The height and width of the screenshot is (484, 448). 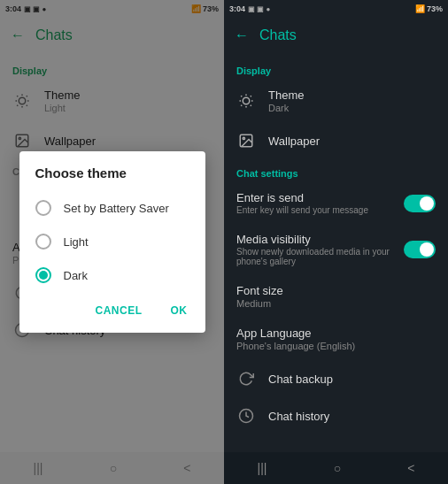 What do you see at coordinates (250, 9) in the screenshot?
I see `right-status-time: 3:04 ▣ ▣ ●` at bounding box center [250, 9].